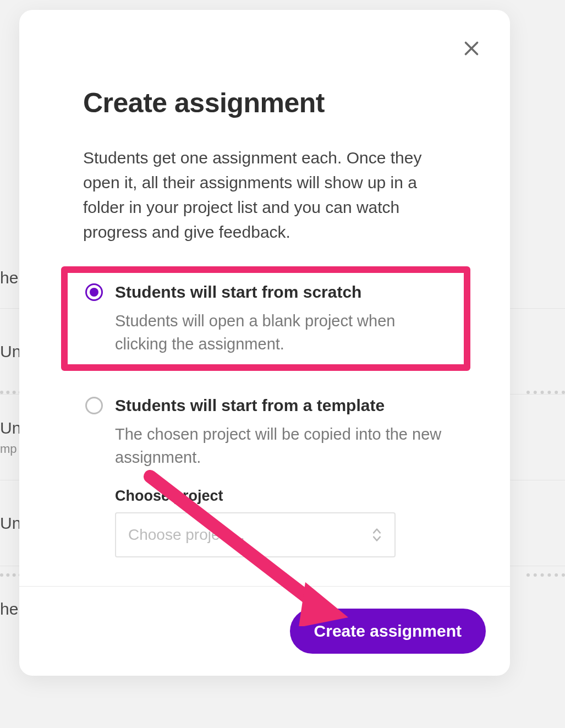 This screenshot has height=728, width=565. Describe the element at coordinates (238, 292) in the screenshot. I see `option-title: Students will start from scratch` at that location.